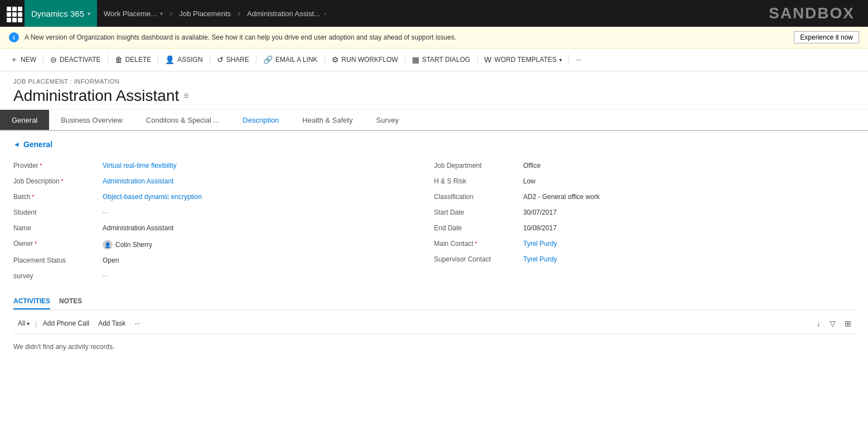 The height and width of the screenshot is (436, 868). What do you see at coordinates (434, 60) in the screenshot?
I see `toolbar: ＋ NEW ⊖ DEACTIVATE 🗑 DELETE 👤 ASSIGN ↺ S…` at bounding box center [434, 60].